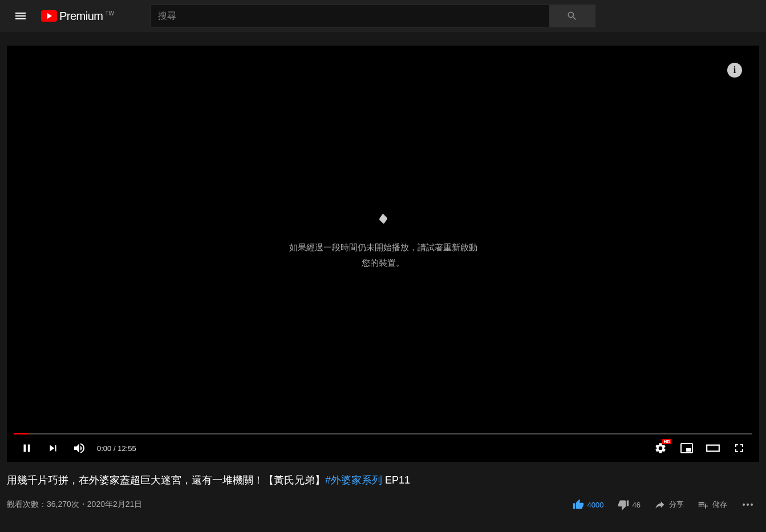  I want to click on settings-button: HD, so click(660, 448).